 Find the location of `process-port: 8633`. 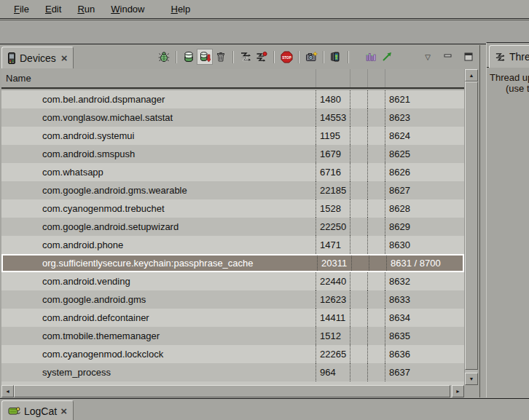

process-port: 8633 is located at coordinates (424, 300).